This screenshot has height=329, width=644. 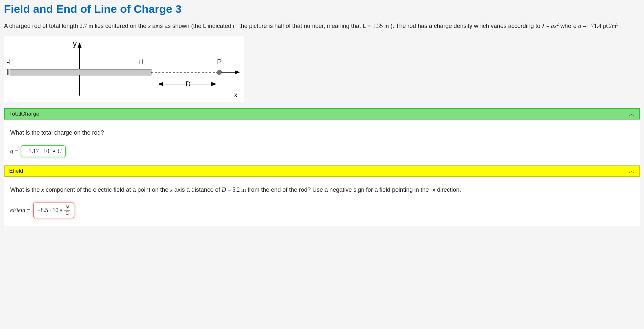 I want to click on lambda-variable: λ, so click(x=543, y=26).